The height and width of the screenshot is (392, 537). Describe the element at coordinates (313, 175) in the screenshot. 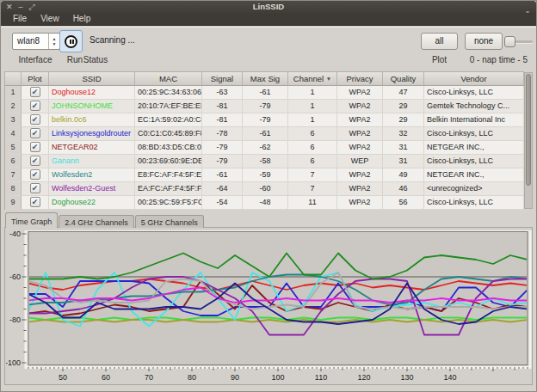

I see `channel-cell: 7` at that location.